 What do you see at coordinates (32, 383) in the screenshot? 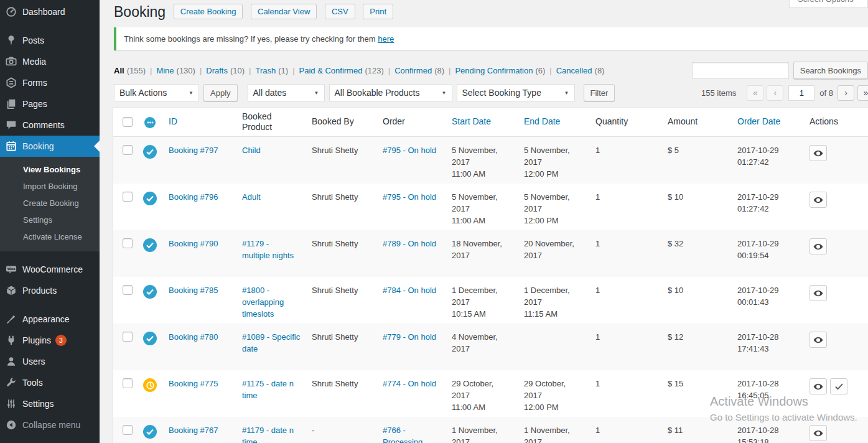
I see `sidebar-item-label: Tools` at bounding box center [32, 383].